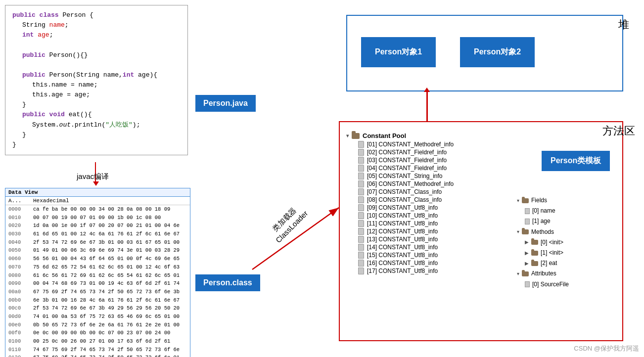 Image resolution: width=644 pixels, height=357 pixels. I want to click on data-view-title: Data View, so click(98, 193).